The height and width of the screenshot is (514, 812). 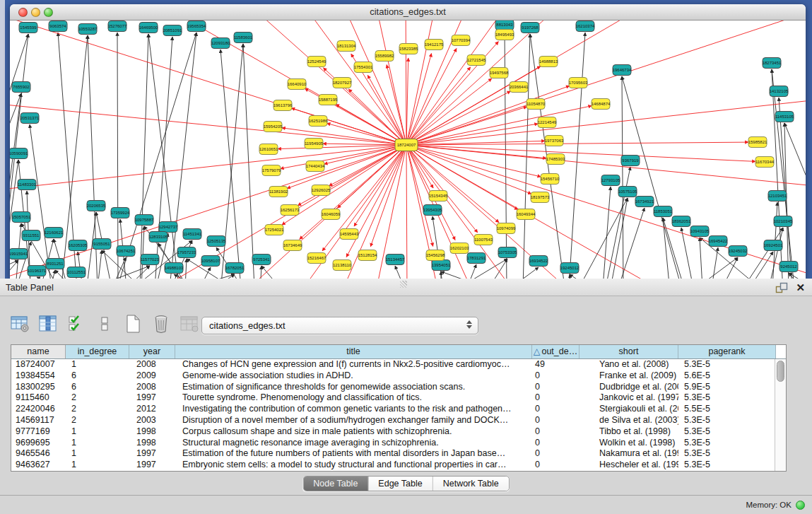 I want to click on graph-node: 19646734, so click(x=622, y=71).